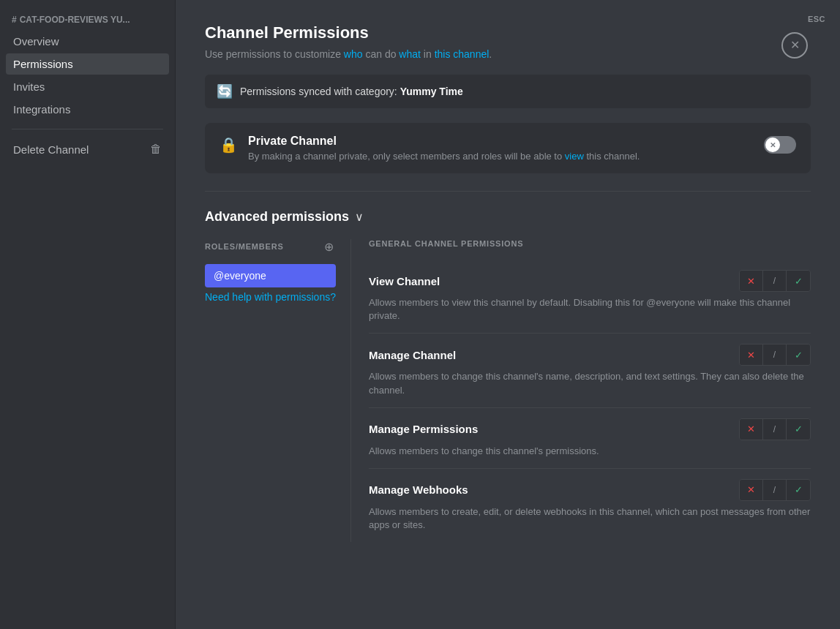 This screenshot has width=840, height=629. What do you see at coordinates (590, 505) in the screenshot?
I see `permission-item-manage-webhooks: Manage Webhooks ✕ / ✓ Allows members to …` at bounding box center [590, 505].